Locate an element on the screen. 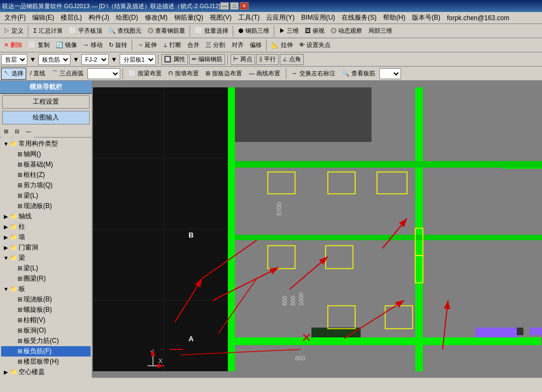  close-button: ✕ is located at coordinates (244, 6).